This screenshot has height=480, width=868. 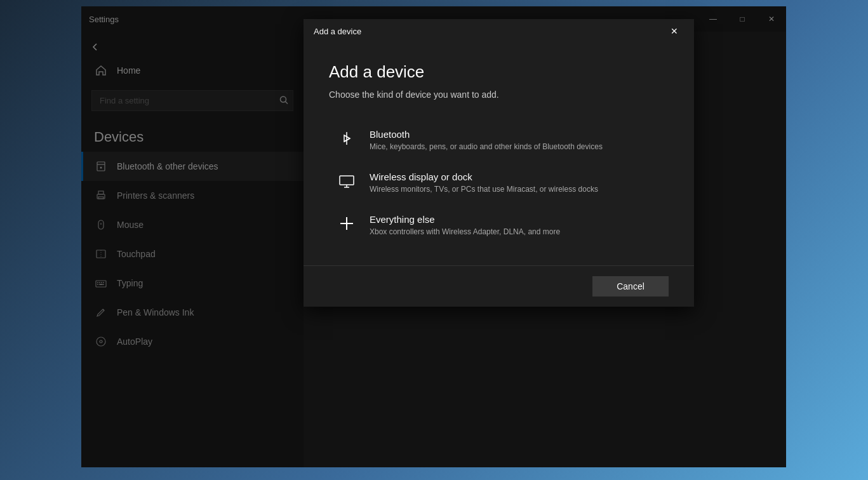 I want to click on dialog-footer: Cancel, so click(x=499, y=286).